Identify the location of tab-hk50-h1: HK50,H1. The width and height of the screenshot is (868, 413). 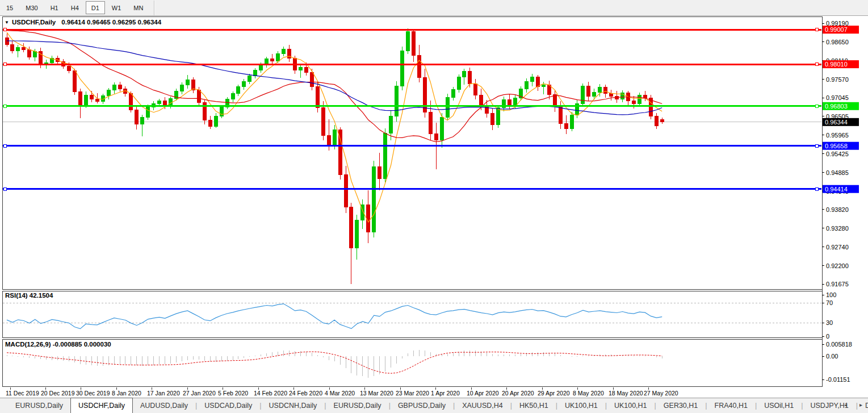
(534, 406).